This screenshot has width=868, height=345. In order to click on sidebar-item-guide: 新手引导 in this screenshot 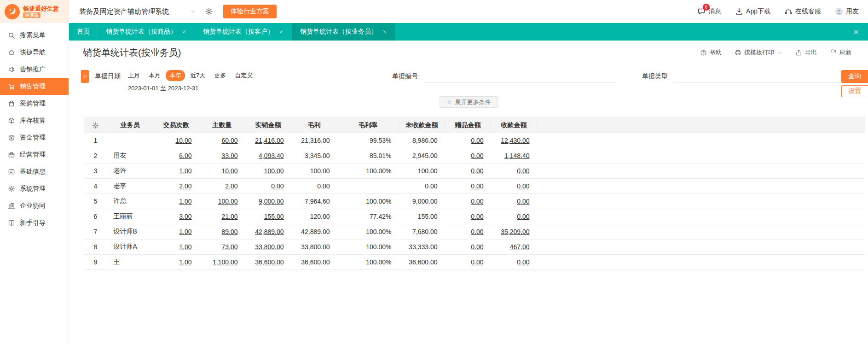, I will do `click(34, 223)`.